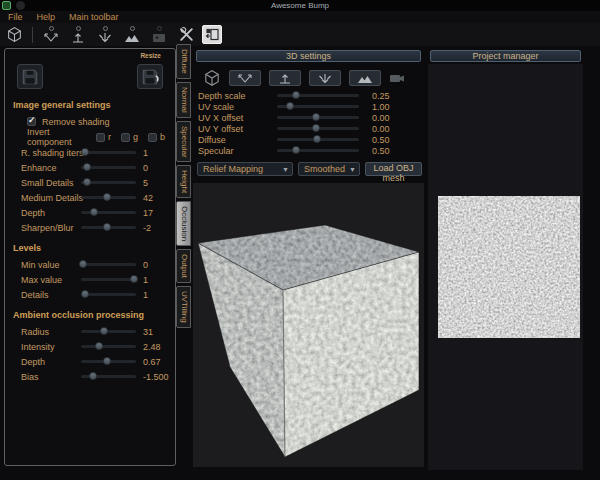 This screenshot has height=480, width=600. I want to click on menu-file: File, so click(16, 17).